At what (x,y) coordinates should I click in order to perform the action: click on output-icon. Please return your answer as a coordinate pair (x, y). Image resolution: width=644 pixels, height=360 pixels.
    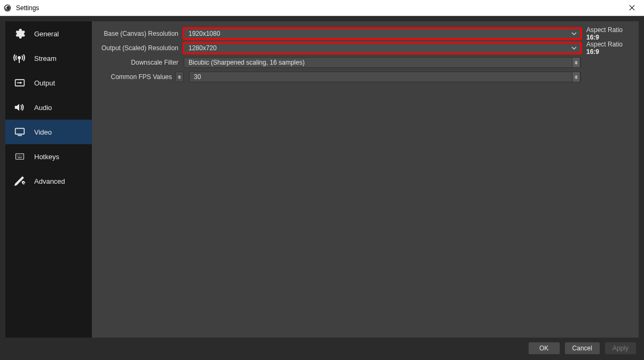
    Looking at the image, I should click on (20, 83).